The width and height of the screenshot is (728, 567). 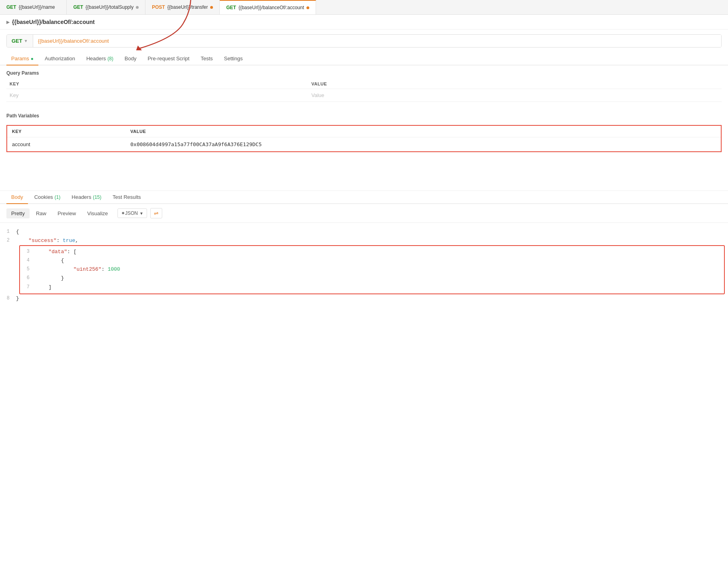 What do you see at coordinates (515, 84) in the screenshot?
I see `query-value-header: VALUE` at bounding box center [515, 84].